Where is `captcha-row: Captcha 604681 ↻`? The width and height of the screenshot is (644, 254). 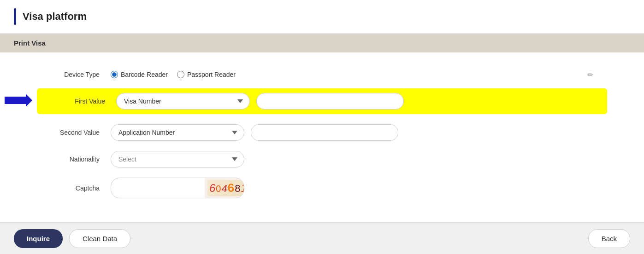
captcha-row: Captcha 604681 ↻ is located at coordinates (322, 188).